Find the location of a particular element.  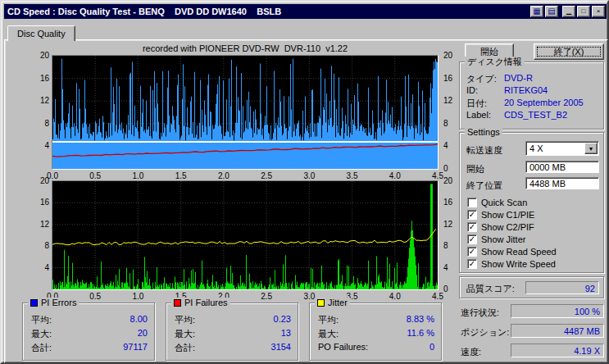

checkbox-label: Quick Scan is located at coordinates (504, 202).